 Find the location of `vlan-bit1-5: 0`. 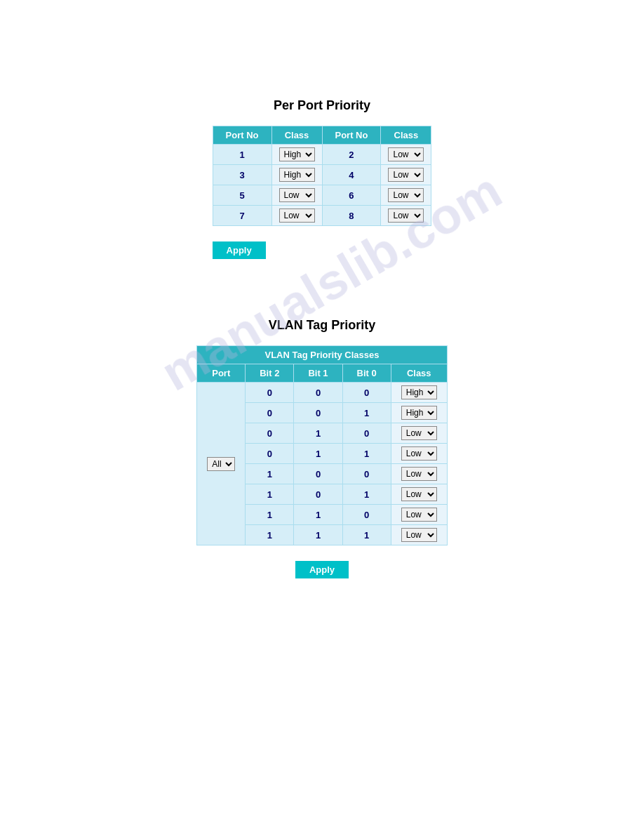

vlan-bit1-5: 0 is located at coordinates (318, 494).